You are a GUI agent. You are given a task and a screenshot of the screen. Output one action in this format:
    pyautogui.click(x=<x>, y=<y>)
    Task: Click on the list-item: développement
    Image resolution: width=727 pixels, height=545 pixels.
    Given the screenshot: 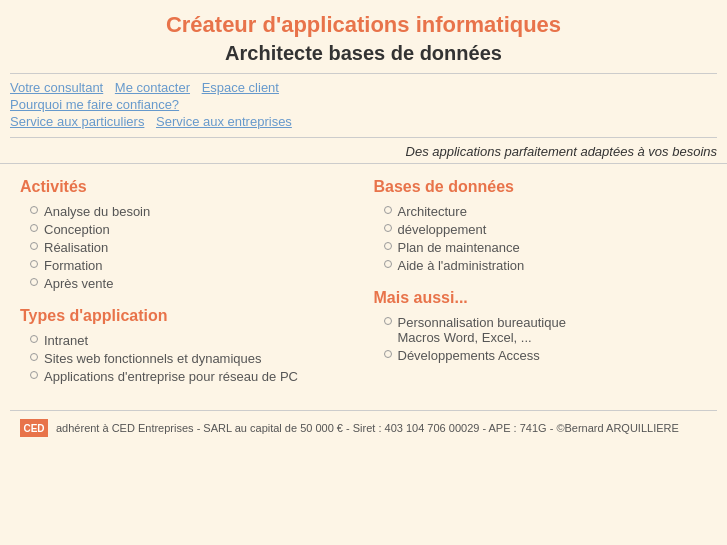 What is the action you would take?
    pyautogui.click(x=546, y=230)
    